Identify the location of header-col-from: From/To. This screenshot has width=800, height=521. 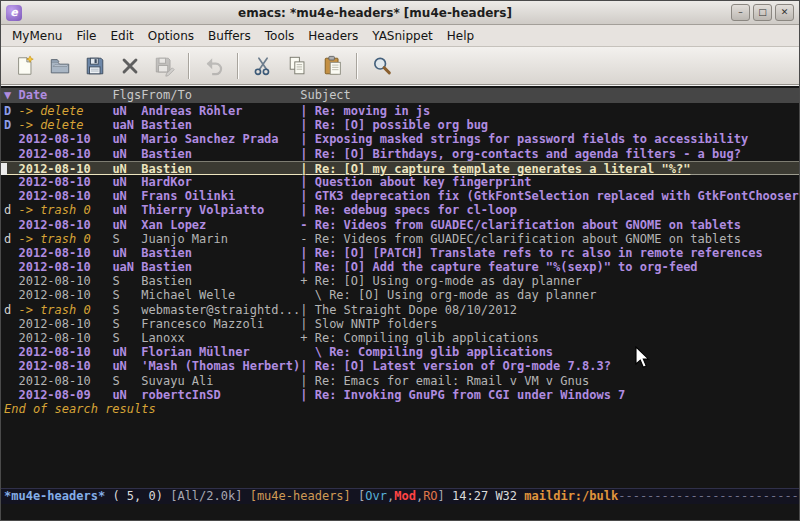
(220, 95).